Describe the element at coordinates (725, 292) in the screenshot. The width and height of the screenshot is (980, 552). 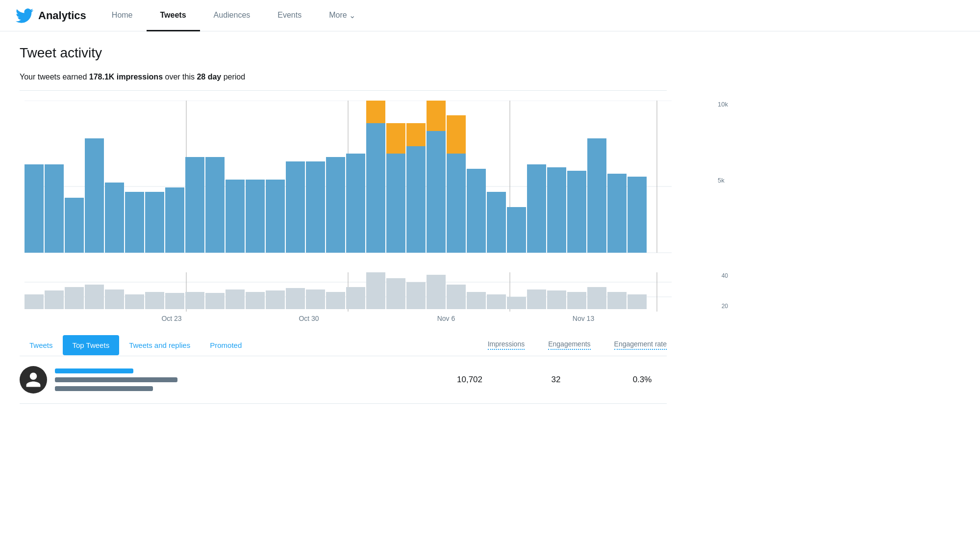
I see `sub-y-axis-labels: 40 20` at that location.